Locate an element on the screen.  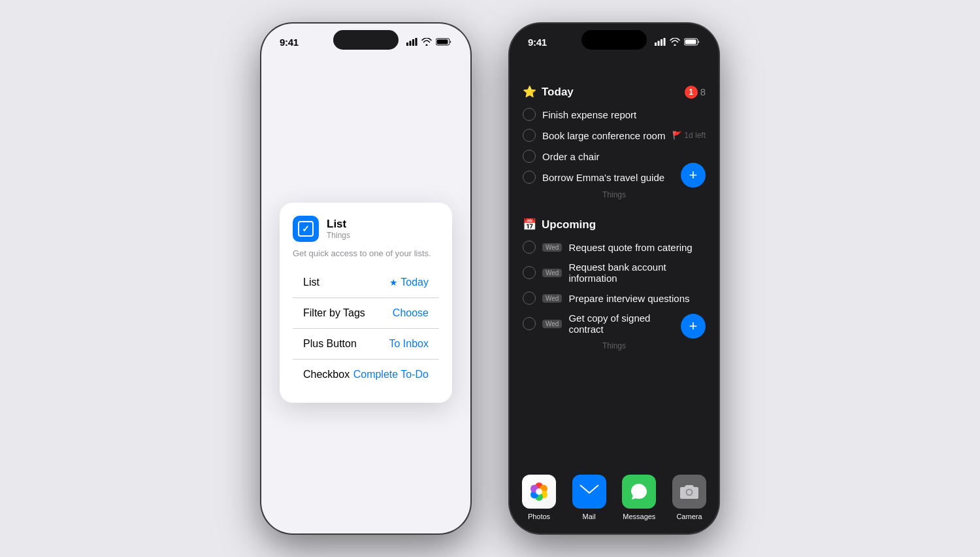
dock-item-photos: Photos is located at coordinates (539, 498).